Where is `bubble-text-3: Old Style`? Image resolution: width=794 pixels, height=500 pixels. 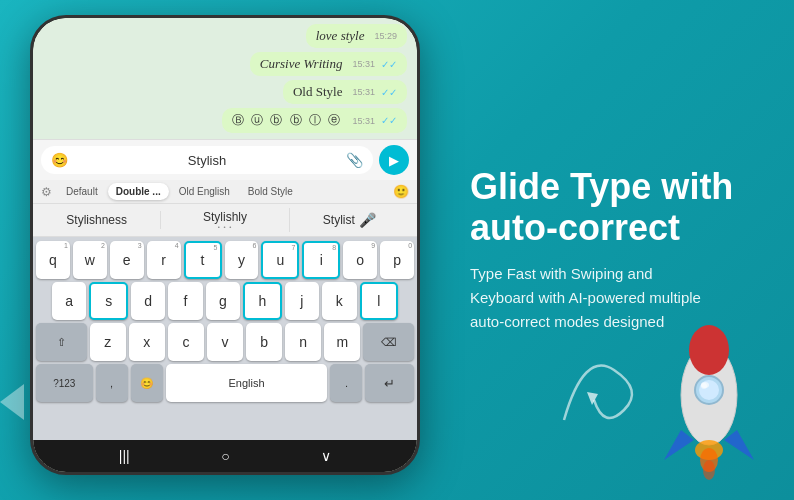
bubble-text-3: Old Style is located at coordinates (318, 92).